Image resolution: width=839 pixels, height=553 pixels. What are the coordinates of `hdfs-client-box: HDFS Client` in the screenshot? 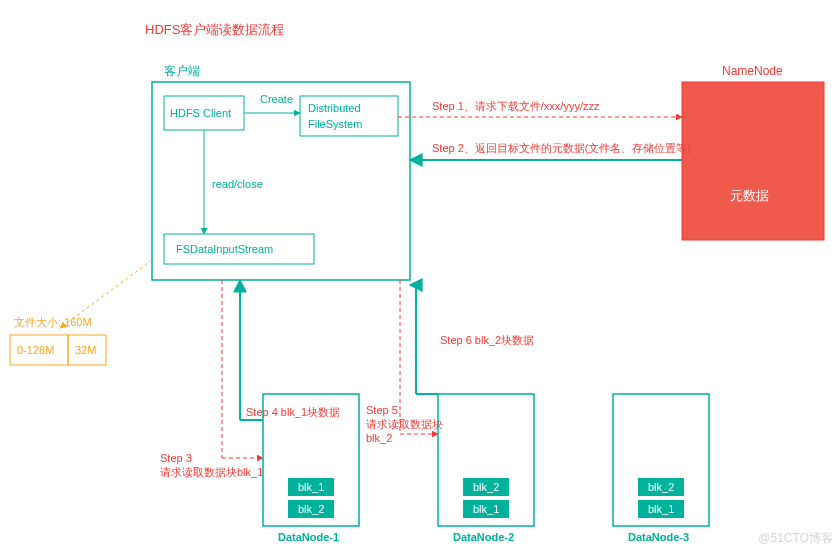 It's located at (200, 113).